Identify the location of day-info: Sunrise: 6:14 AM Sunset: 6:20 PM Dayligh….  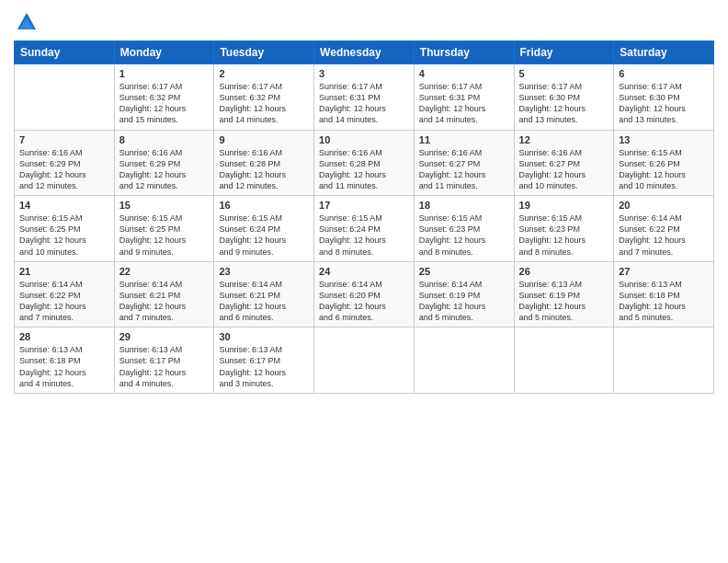
(364, 302).